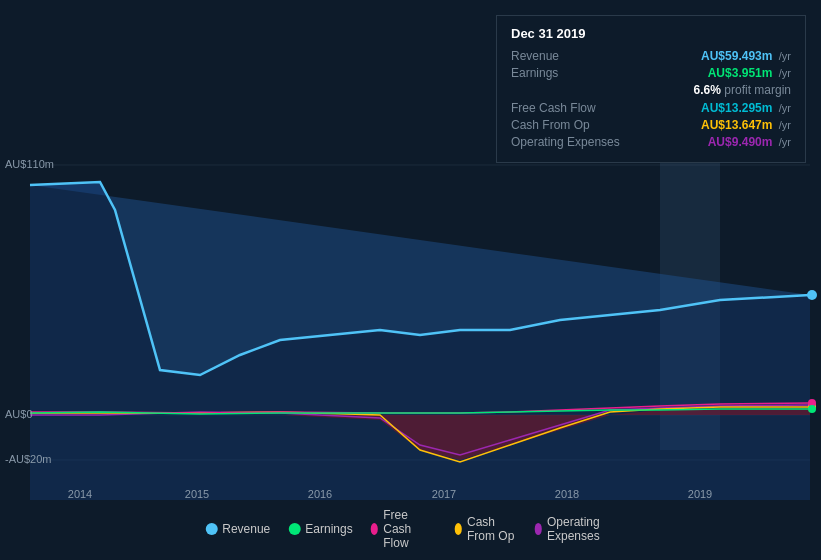  Describe the element at coordinates (197, 494) in the screenshot. I see `x-label-2015: 2015` at that location.